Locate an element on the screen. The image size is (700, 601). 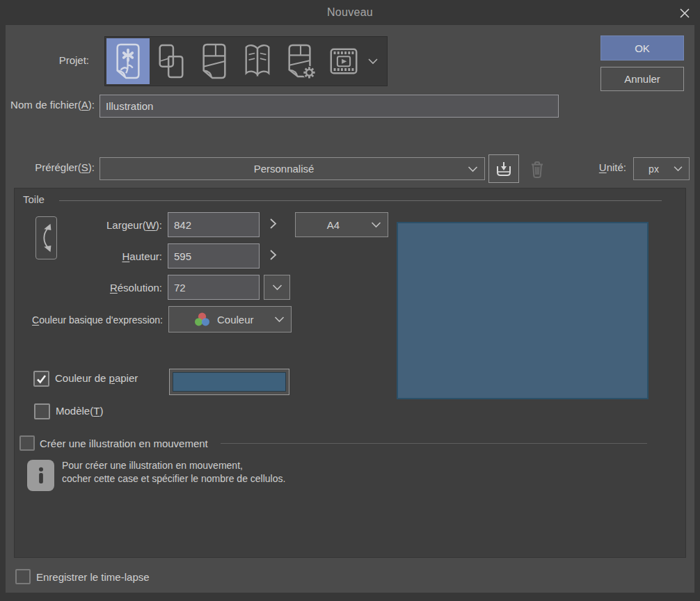
moving-illustration-row: Créer une illustration en mouvement is located at coordinates (346, 443).